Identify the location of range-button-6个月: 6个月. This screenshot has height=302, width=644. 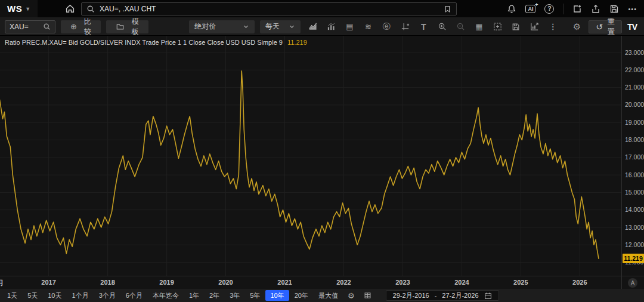
(134, 295).